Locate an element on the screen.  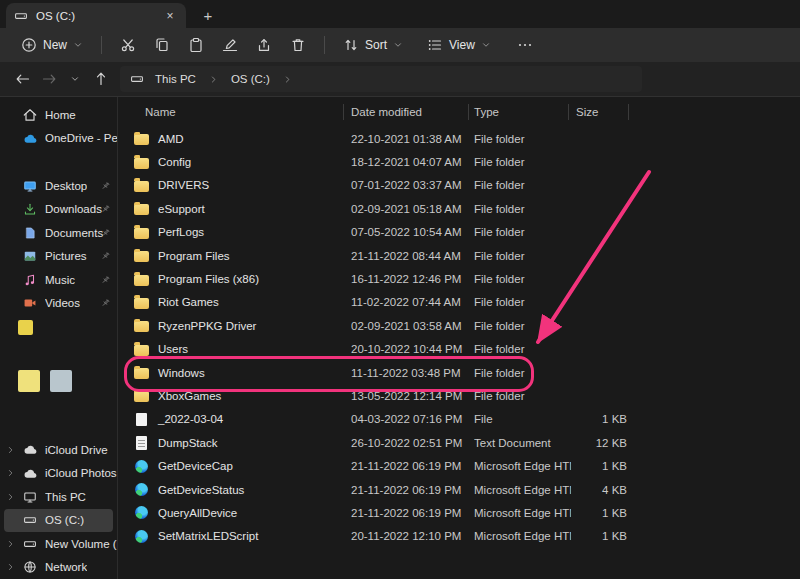
paste-button is located at coordinates (196, 45).